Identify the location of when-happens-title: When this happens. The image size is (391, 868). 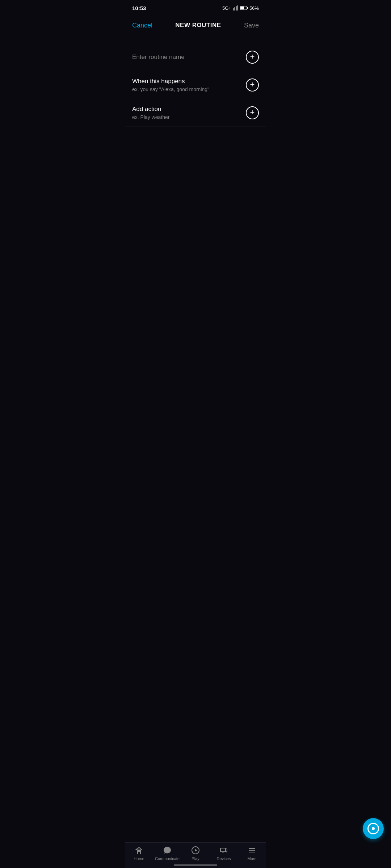
(171, 81).